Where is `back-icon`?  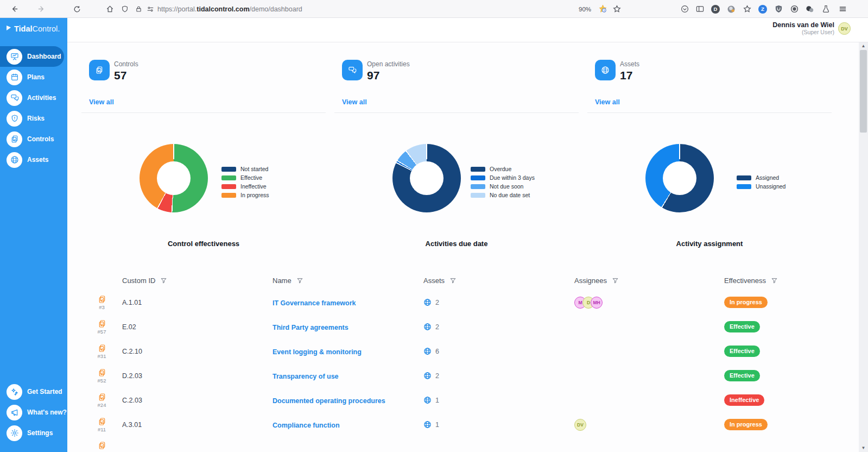
back-icon is located at coordinates (14, 9).